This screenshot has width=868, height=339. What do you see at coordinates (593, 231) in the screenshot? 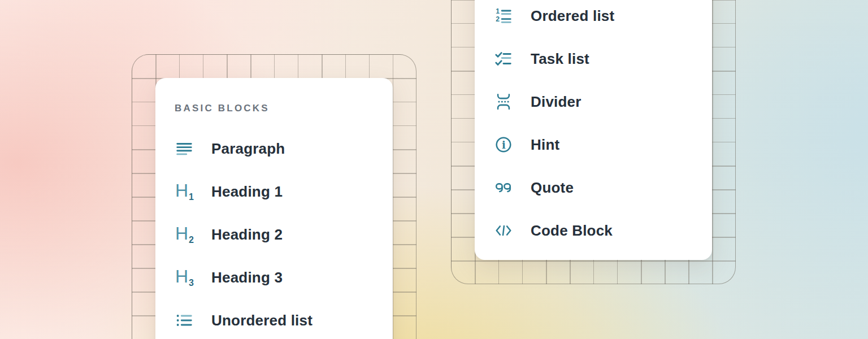
I see `menu-item-code-block: Code Block` at bounding box center [593, 231].